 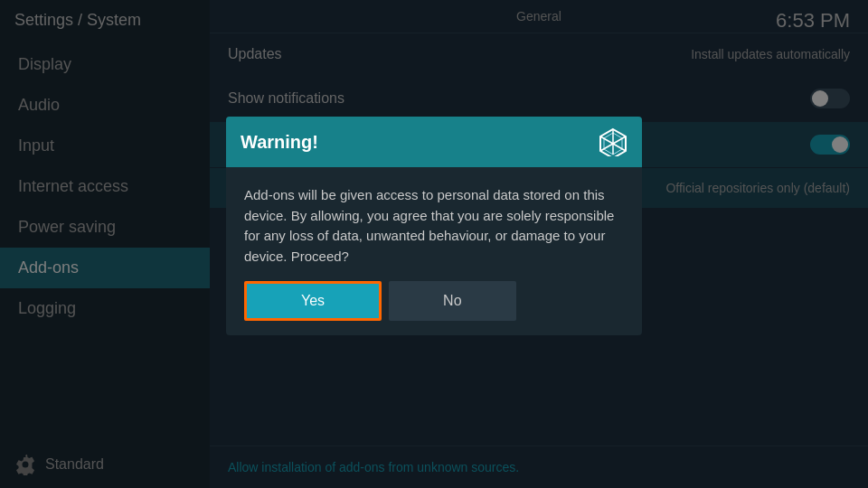 I want to click on dialog-title: Warning!, so click(x=279, y=143).